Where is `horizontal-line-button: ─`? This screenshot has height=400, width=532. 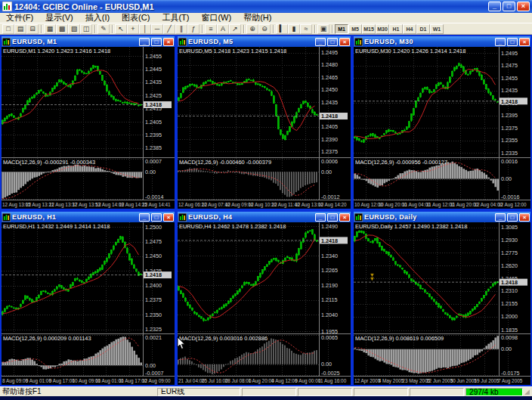 horizontal-line-button: ─ is located at coordinates (157, 29).